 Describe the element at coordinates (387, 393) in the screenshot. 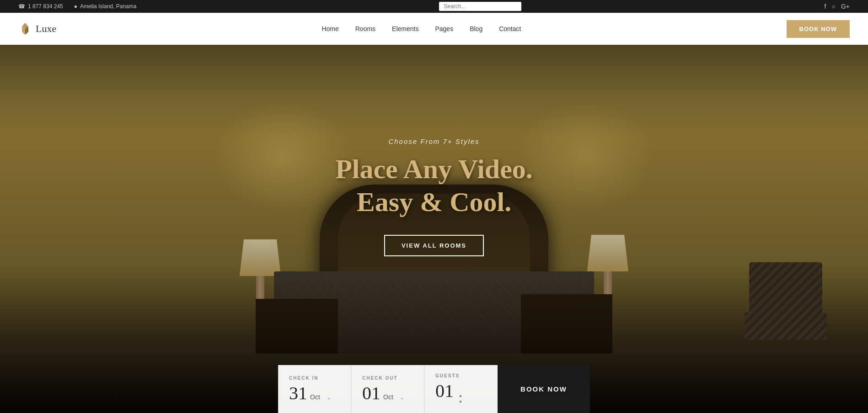

I see `checkout-value: 01 Oct ⌄` at that location.